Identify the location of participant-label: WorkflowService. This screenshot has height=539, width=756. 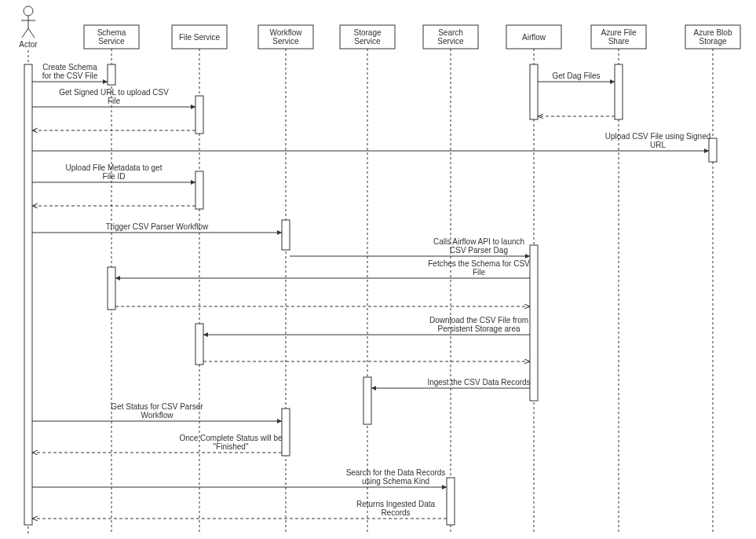
(287, 37).